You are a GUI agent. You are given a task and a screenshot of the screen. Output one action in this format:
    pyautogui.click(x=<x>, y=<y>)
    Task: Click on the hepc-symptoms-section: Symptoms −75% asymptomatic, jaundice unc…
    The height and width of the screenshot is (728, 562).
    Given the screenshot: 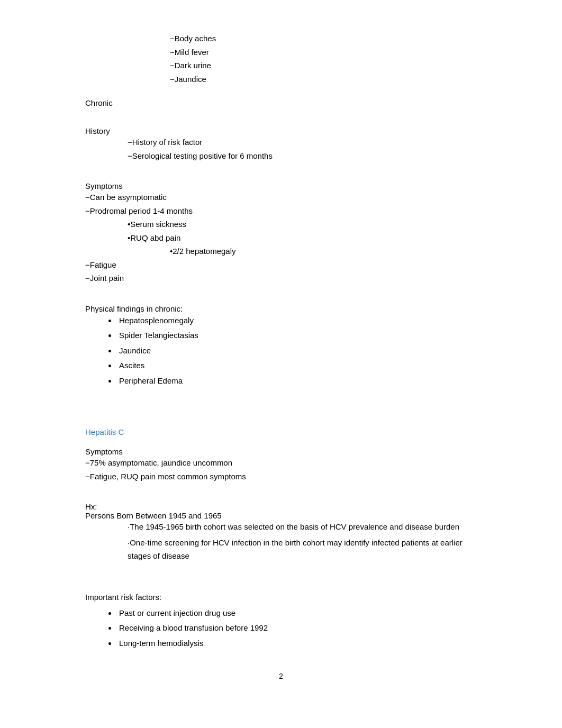 What is the action you would take?
    pyautogui.click(x=281, y=465)
    